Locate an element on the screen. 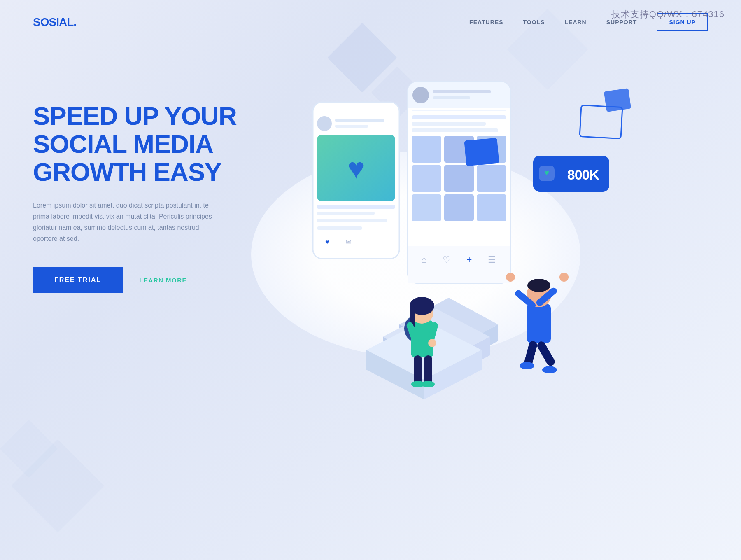  phone-left: ♥ ♥ ✉ is located at coordinates (356, 180).